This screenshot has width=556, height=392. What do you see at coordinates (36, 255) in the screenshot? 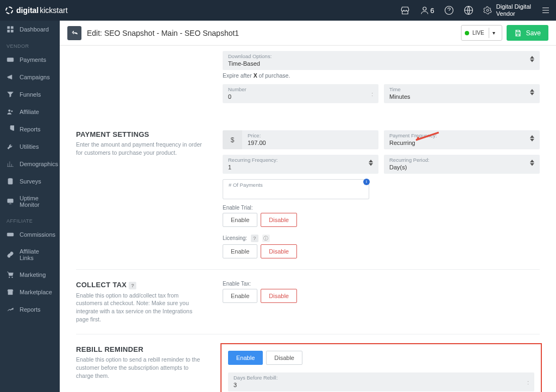
I see `sidebar-item-label: Affiliate Links` at bounding box center [36, 255].